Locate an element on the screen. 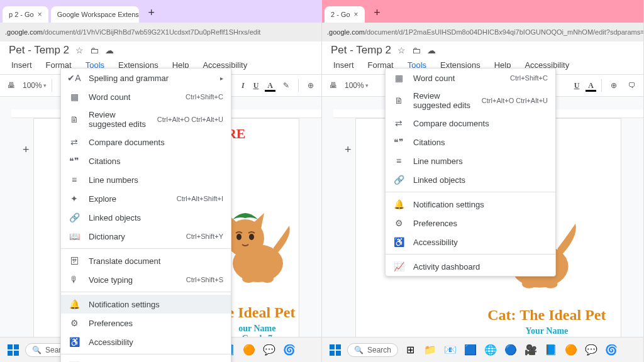 This screenshot has width=644, height=362. link-icon: 🔗 is located at coordinates (74, 217).